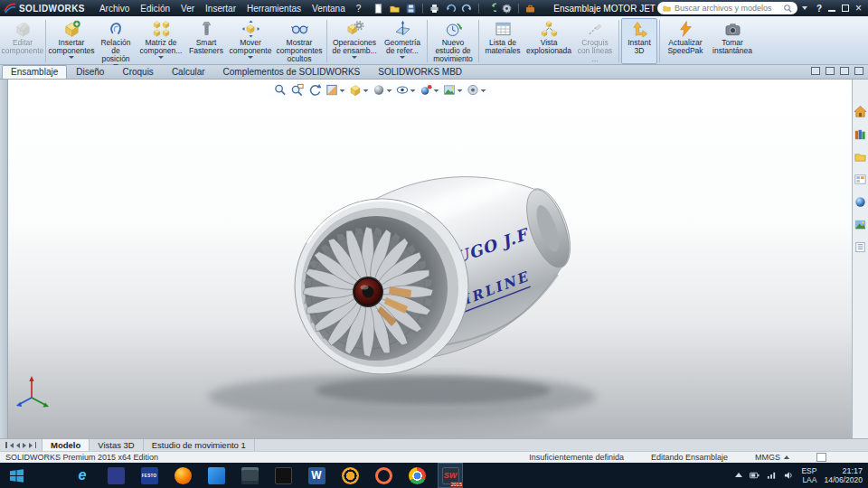 This screenshot has width=868, height=488. I want to click on display-style-icon, so click(382, 90).